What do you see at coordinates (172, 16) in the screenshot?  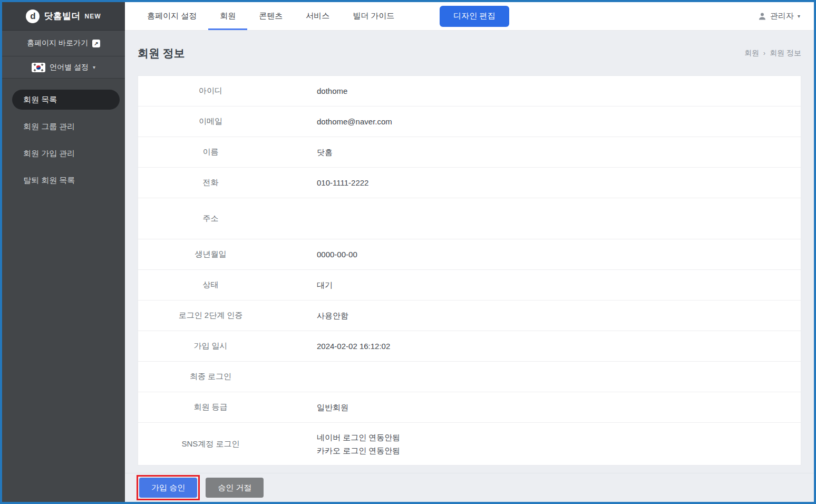 I see `tab-homepage-settings: 홈페이지 설정` at bounding box center [172, 16].